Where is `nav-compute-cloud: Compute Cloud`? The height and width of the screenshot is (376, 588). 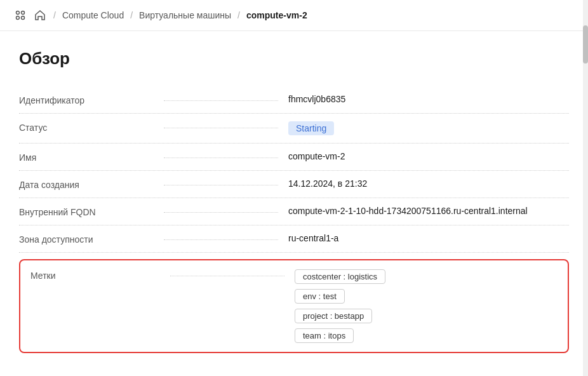
nav-compute-cloud: Compute Cloud is located at coordinates (93, 15).